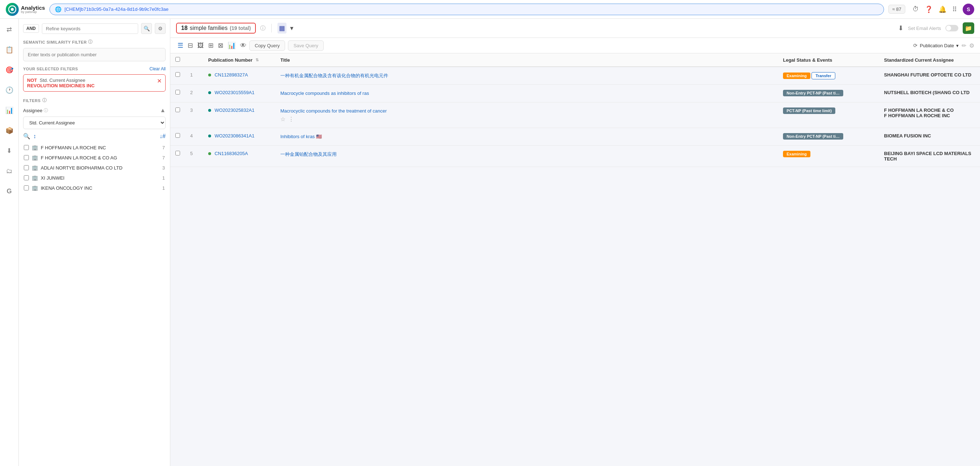 This screenshot has width=980, height=466. Describe the element at coordinates (163, 110) in the screenshot. I see `assignee-collapse-button: ▲` at that location.